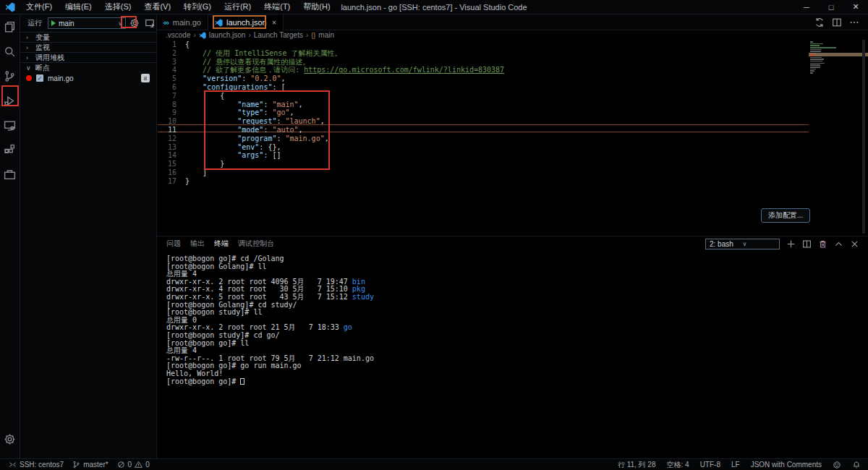 This screenshot has height=470, width=868. What do you see at coordinates (326, 35) in the screenshot?
I see `breadcrumb-main: main` at bounding box center [326, 35].